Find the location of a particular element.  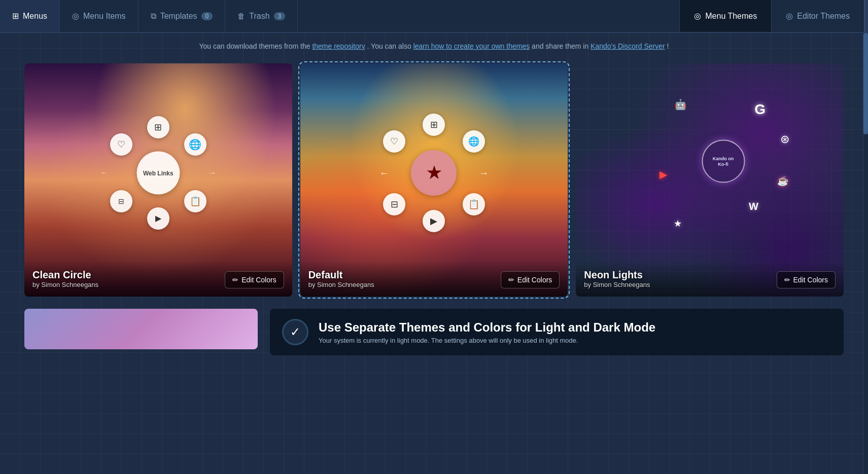

learn-themes-link: learn how to create your own themes is located at coordinates (472, 46).